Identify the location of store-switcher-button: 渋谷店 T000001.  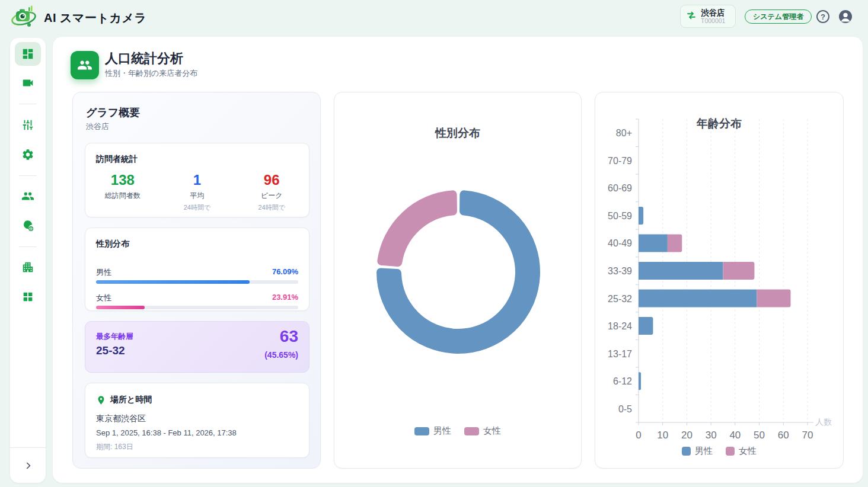
(708, 17).